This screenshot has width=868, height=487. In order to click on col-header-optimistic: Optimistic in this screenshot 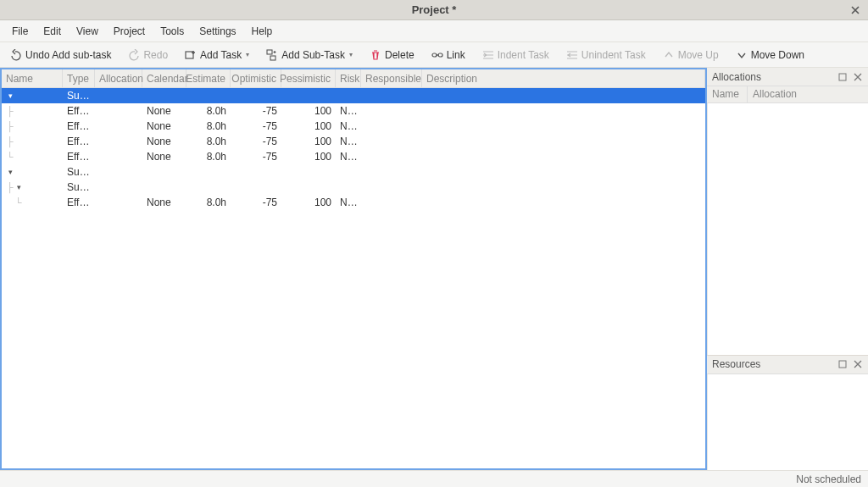, I will do `click(256, 78)`.